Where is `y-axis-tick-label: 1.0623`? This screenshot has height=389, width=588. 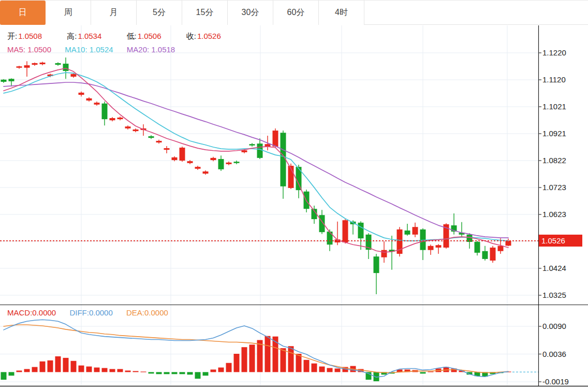 y-axis-tick-label: 1.0623 is located at coordinates (554, 214).